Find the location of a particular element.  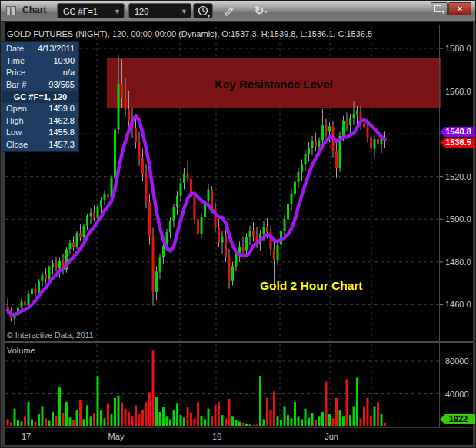

data-window: Date4/13/2011 Time10:00 Pricen/a Bar #93… is located at coordinates (40, 97).